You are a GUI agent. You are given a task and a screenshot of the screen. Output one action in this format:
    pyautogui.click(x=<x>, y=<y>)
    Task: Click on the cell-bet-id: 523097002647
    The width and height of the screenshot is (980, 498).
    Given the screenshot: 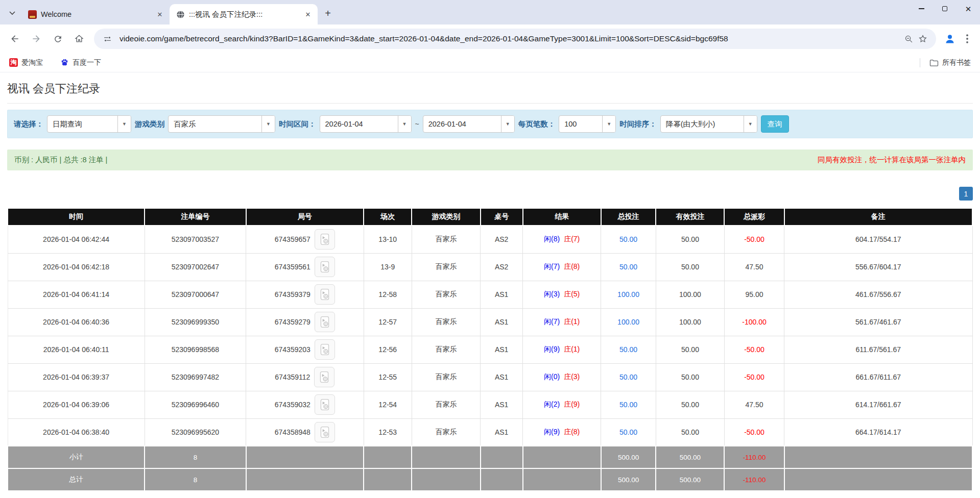 What is the action you would take?
    pyautogui.click(x=195, y=267)
    